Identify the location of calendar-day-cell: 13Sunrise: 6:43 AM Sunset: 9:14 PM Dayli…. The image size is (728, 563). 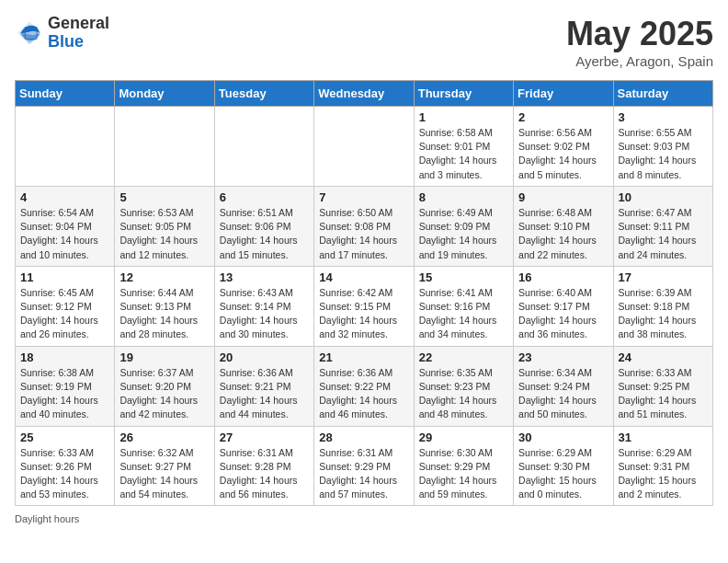
(264, 305).